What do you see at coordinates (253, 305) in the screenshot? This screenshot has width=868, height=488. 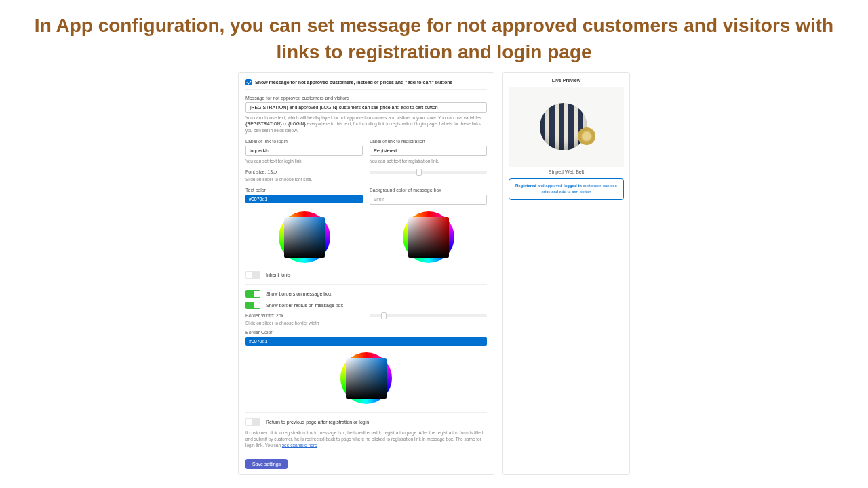 I see `show-radius-toggle` at bounding box center [253, 305].